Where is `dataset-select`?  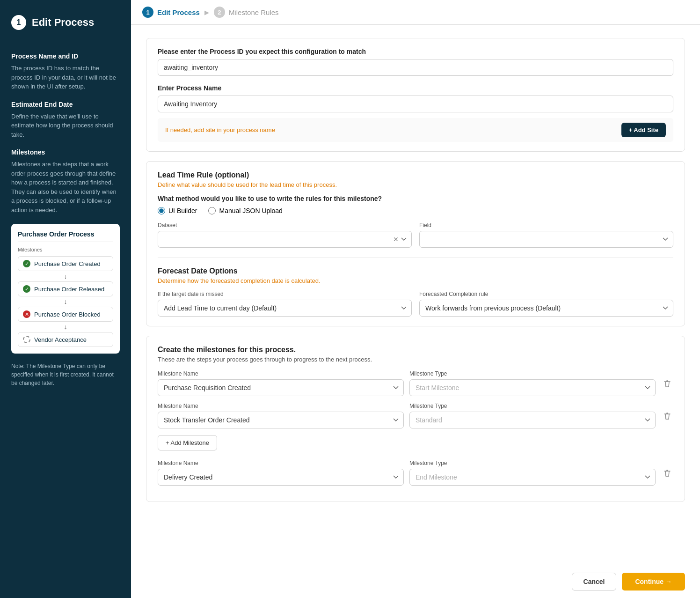
dataset-select is located at coordinates (284, 239).